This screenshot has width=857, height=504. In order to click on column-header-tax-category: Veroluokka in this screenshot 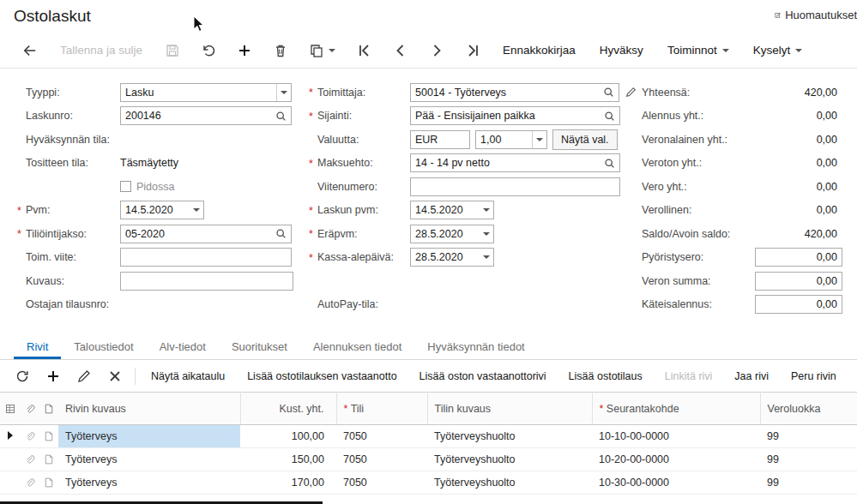, I will do `click(808, 409)`.